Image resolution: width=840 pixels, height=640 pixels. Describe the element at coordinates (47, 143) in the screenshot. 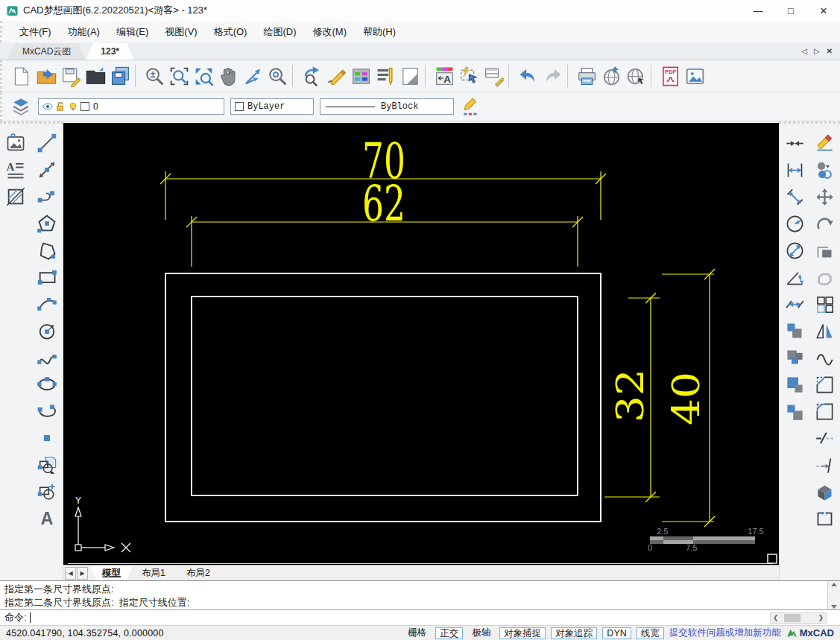

I see `line-icon` at that location.